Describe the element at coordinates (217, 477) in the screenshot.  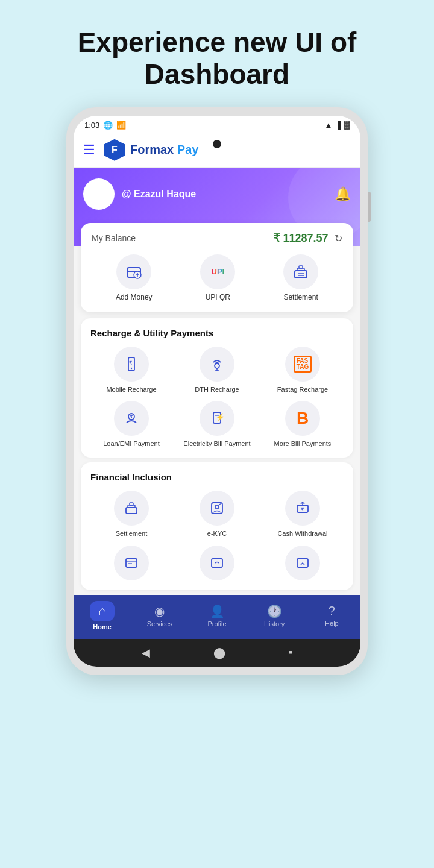
I see `financial-inclusion-title: Financial Inclusion` at that location.